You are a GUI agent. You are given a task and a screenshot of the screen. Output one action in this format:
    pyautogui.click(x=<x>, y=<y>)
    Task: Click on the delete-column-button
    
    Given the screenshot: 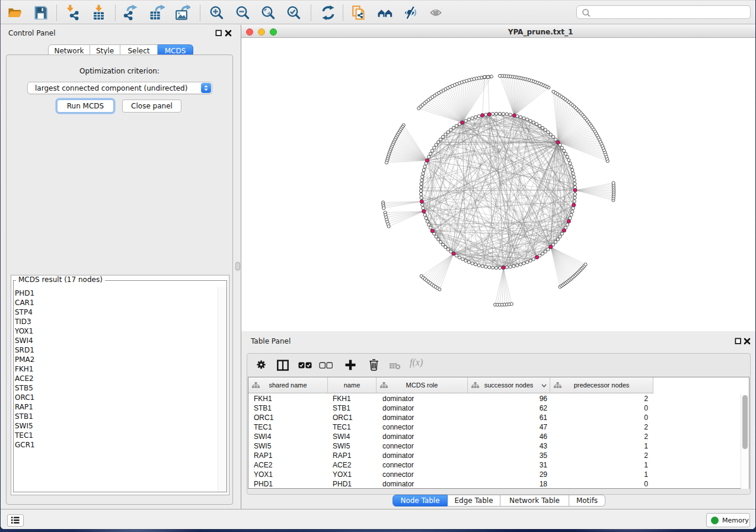 What is the action you would take?
    pyautogui.click(x=374, y=366)
    